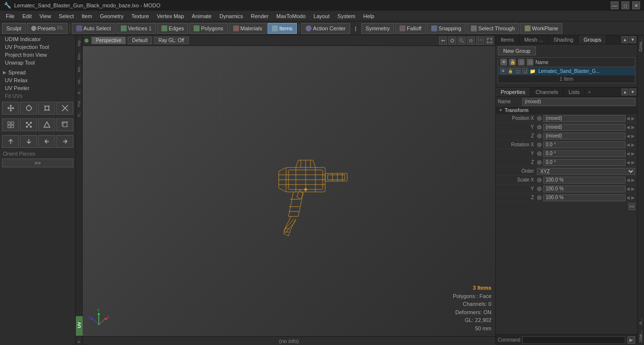 The height and width of the screenshot is (345, 644). Describe the element at coordinates (326, 28) in the screenshot. I see `action-center-button: Action Center` at that location.